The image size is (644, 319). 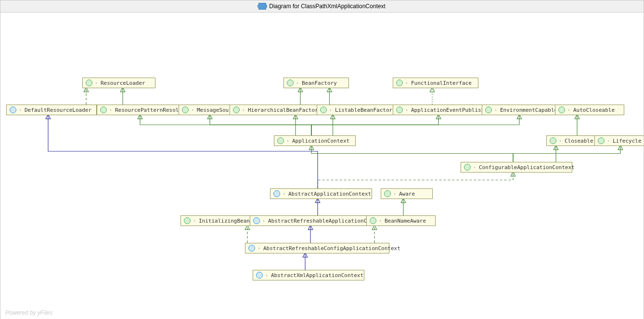 I want to click on node-AbstractRefreshableConfigApplicationContext: ›AbstractRefreshableConfigApplicationCon…, so click(x=317, y=248).